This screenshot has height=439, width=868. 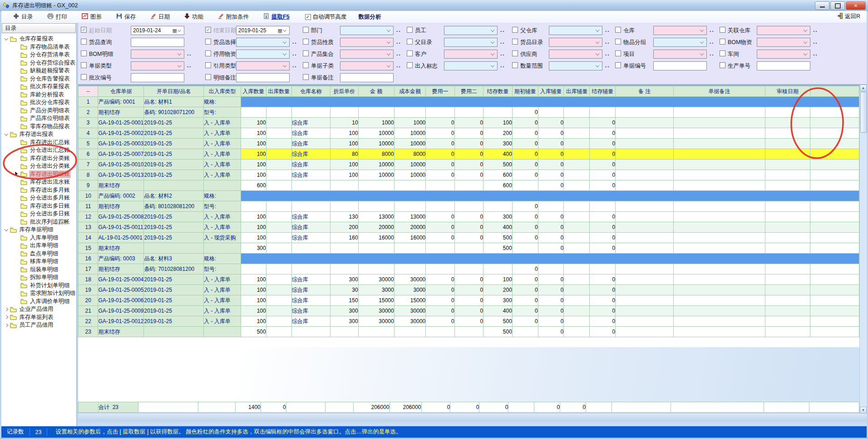 What do you see at coordinates (39, 278) in the screenshot?
I see `tree-item-拆卸单明细: 拆卸单明细` at bounding box center [39, 278].